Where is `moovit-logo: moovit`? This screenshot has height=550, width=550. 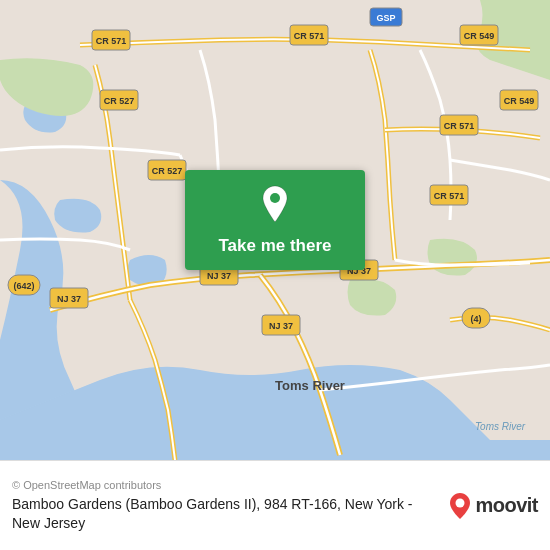 moovit-logo: moovit is located at coordinates (494, 506).